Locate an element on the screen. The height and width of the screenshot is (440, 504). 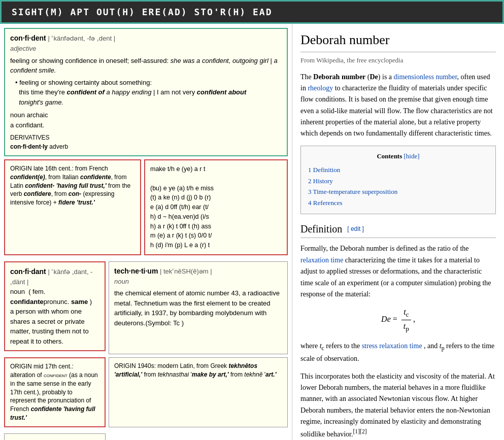
superscript-ref: [1][2] is located at coordinates (359, 431).